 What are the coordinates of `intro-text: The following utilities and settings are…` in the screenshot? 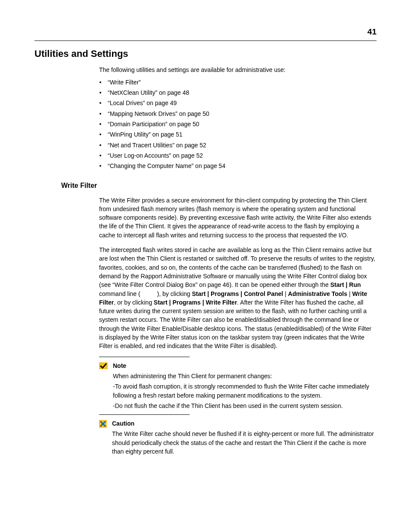 It's located at (238, 70).